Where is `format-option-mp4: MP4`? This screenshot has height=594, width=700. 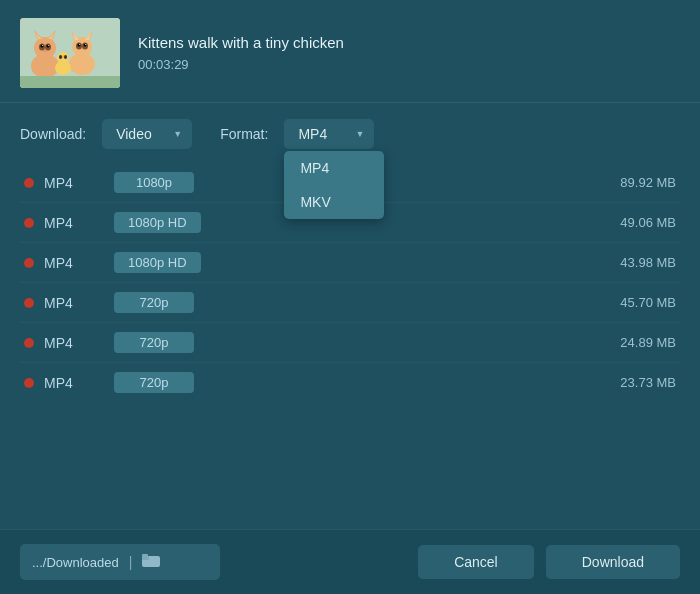
format-option-mp4: MP4 is located at coordinates (334, 168).